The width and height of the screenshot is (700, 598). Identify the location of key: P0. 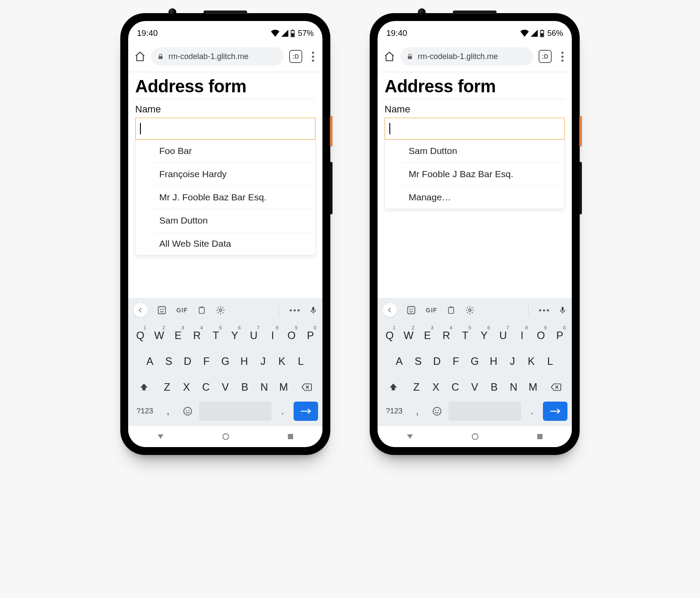
(560, 335).